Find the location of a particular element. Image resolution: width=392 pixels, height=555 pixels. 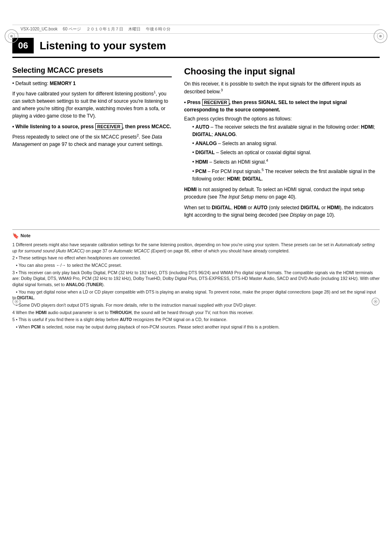

chapter-header: 06 Listening to your system is located at coordinates (196, 48).